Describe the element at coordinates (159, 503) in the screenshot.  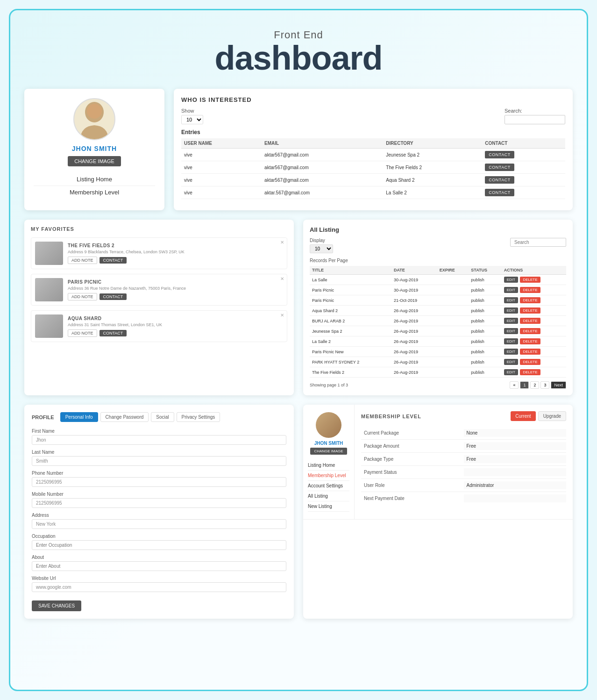
I see `form-input-mobile-number` at that location.